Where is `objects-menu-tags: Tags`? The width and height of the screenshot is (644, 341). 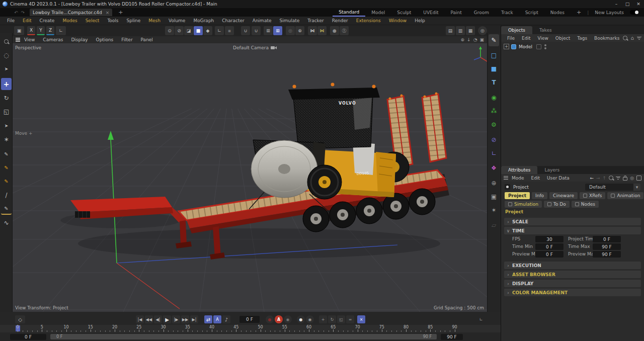 objects-menu-tags: Tags is located at coordinates (582, 38).